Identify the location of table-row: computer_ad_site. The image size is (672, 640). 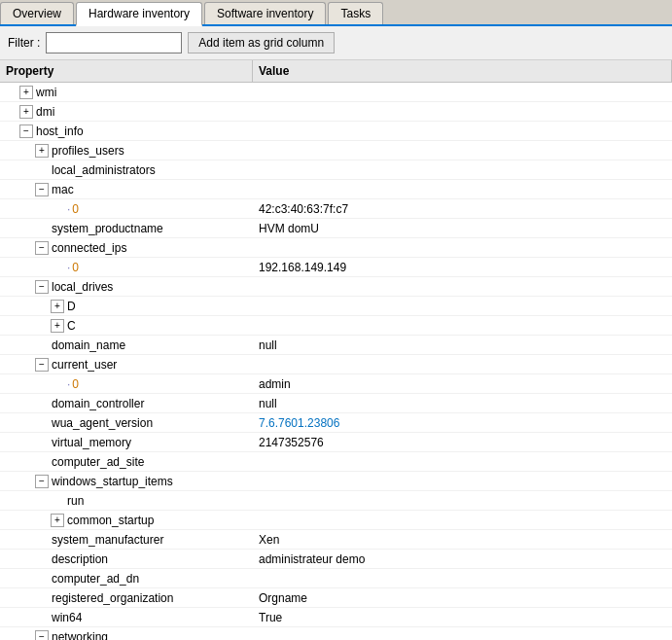
(336, 462).